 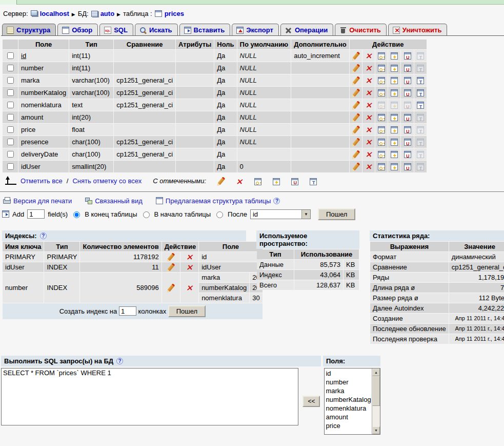 I want to click on tab-operations: Операции, so click(x=307, y=30).